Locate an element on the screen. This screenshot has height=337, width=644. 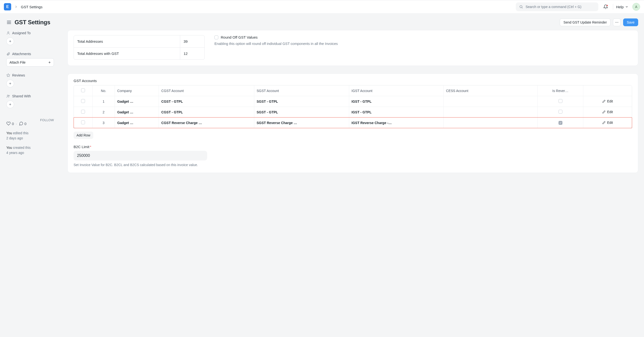
col-header-igst: IGST Account is located at coordinates (396, 91).